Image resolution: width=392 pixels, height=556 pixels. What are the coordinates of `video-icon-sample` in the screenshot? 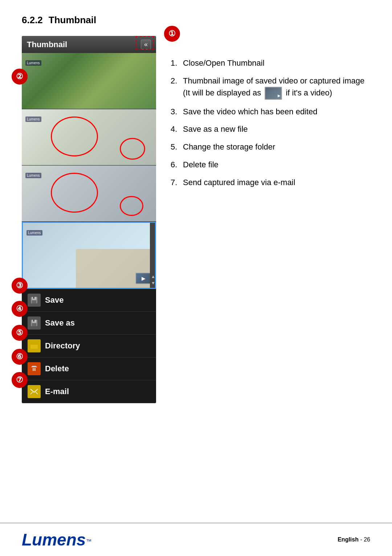 It's located at (273, 93).